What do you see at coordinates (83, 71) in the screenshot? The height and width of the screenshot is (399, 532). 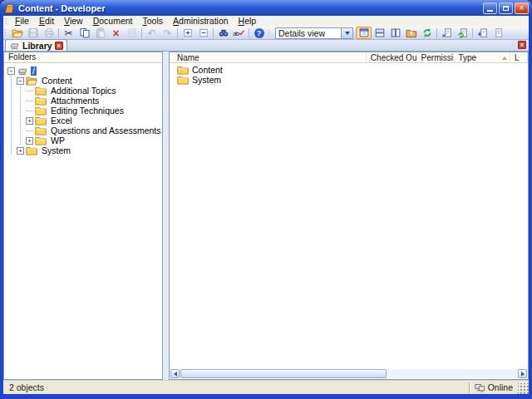 I see `tree-item-root: −/` at bounding box center [83, 71].